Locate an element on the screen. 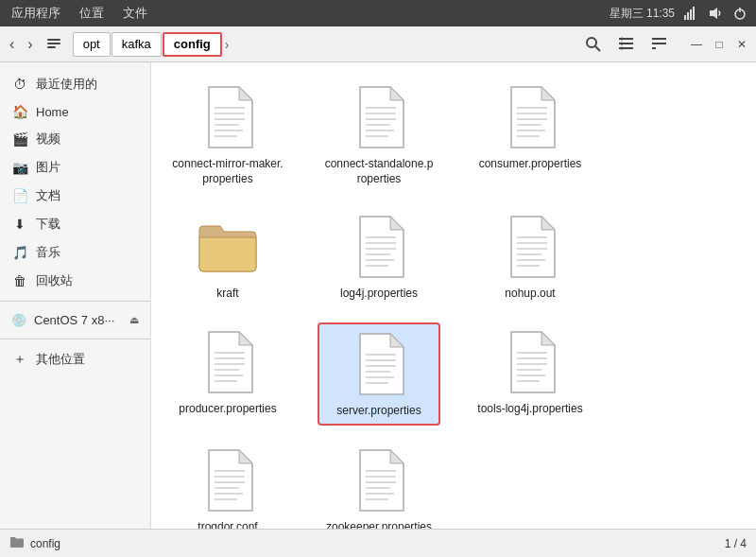 Image resolution: width=756 pixels, height=557 pixels. page-info: 1 / 4 is located at coordinates (735, 544).